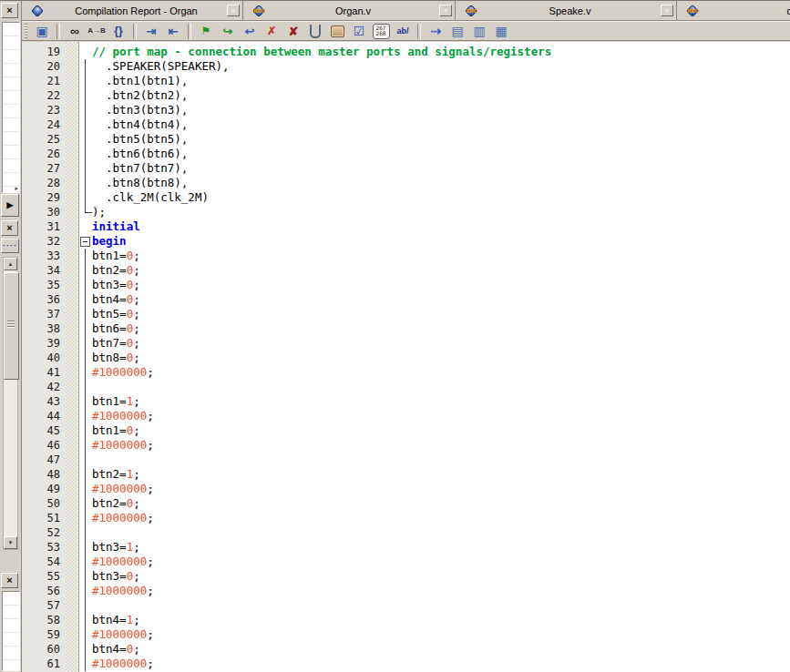  I want to click on code-line: 61#1000000;, so click(406, 664).